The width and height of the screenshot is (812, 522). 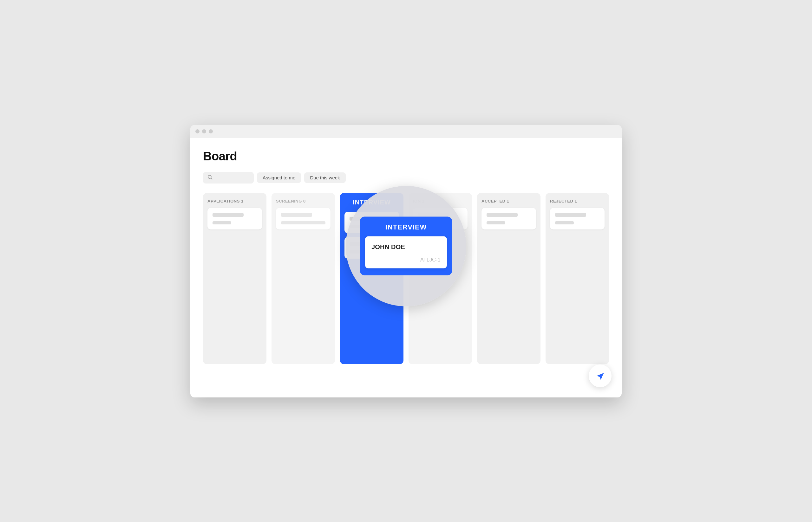 I want to click on titlebar, so click(x=406, y=132).